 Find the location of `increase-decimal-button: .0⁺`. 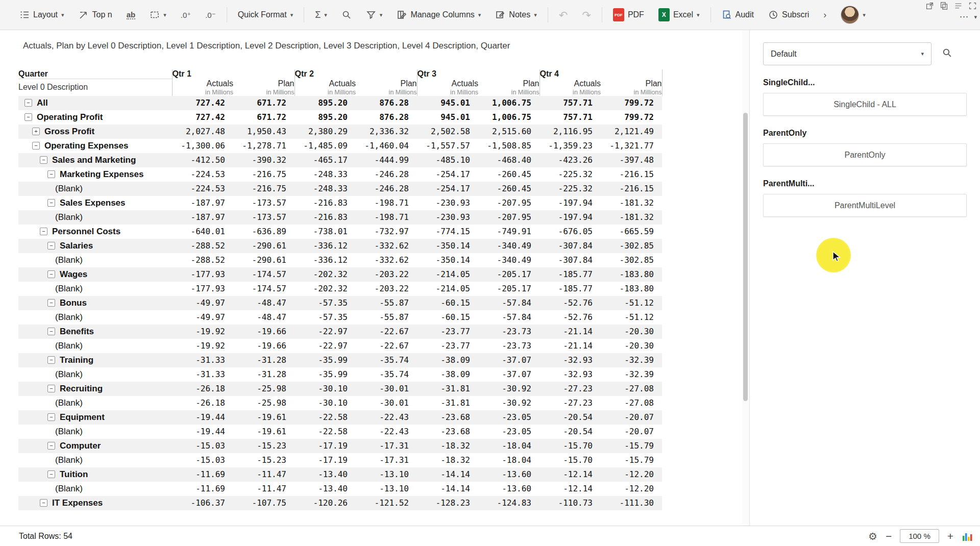

increase-decimal-button: .0⁺ is located at coordinates (186, 15).